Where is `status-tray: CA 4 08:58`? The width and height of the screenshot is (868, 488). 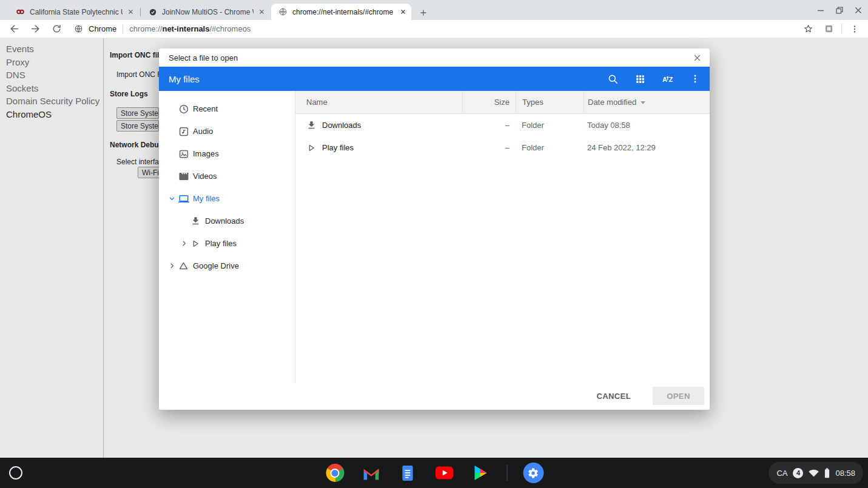
status-tray: CA 4 08:58 is located at coordinates (816, 473).